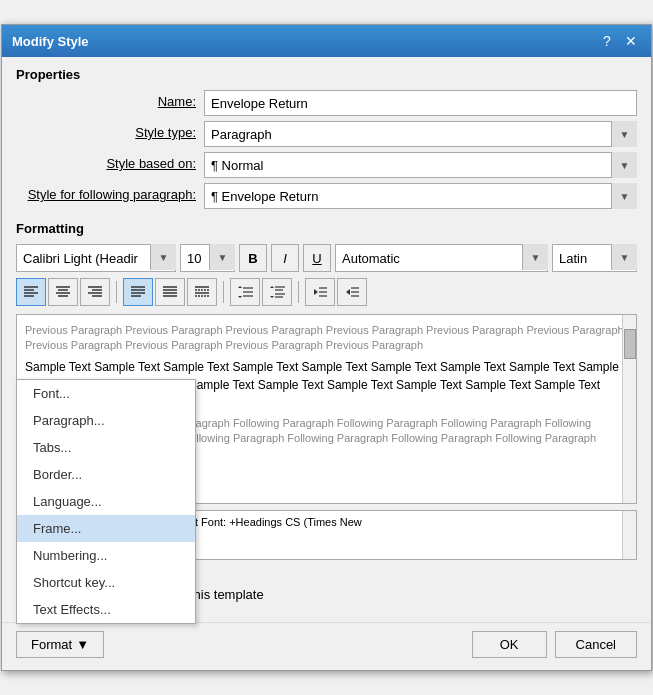 The image size is (653, 695). Describe the element at coordinates (208, 258) in the screenshot. I see `size-select-wrapper: 10 ▼` at that location.